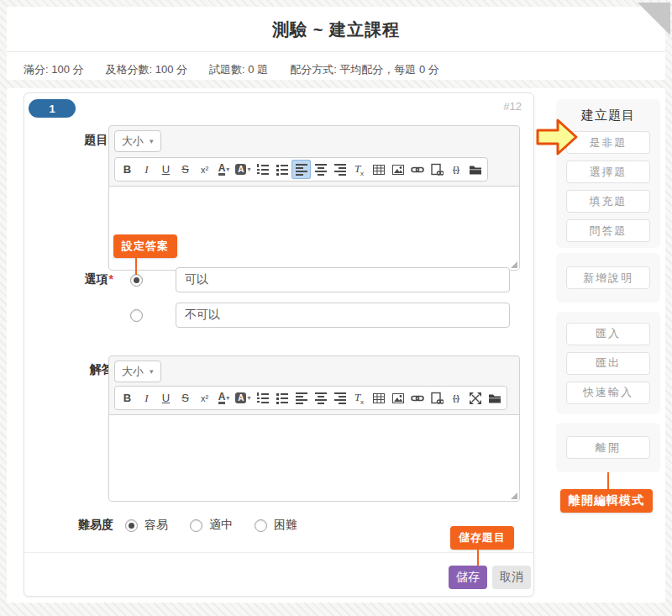 The height and width of the screenshot is (616, 672). I want to click on difficulty-options: 容易適中困難, so click(212, 525).